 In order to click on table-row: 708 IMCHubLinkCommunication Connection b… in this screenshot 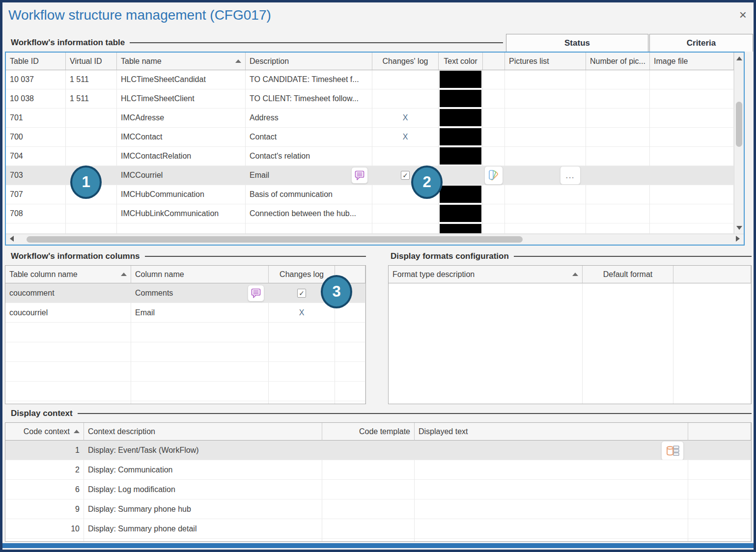, I will do `click(370, 214)`.